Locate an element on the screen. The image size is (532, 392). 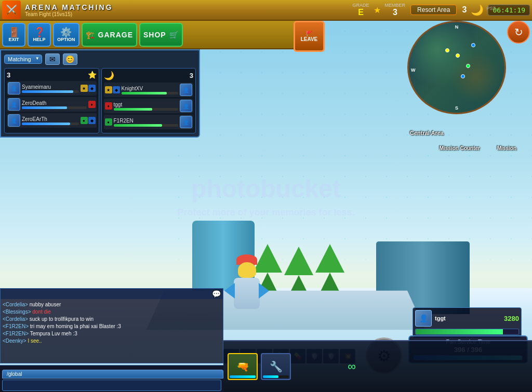
weapon-2-icon: 🔧 is located at coordinates (276, 367).